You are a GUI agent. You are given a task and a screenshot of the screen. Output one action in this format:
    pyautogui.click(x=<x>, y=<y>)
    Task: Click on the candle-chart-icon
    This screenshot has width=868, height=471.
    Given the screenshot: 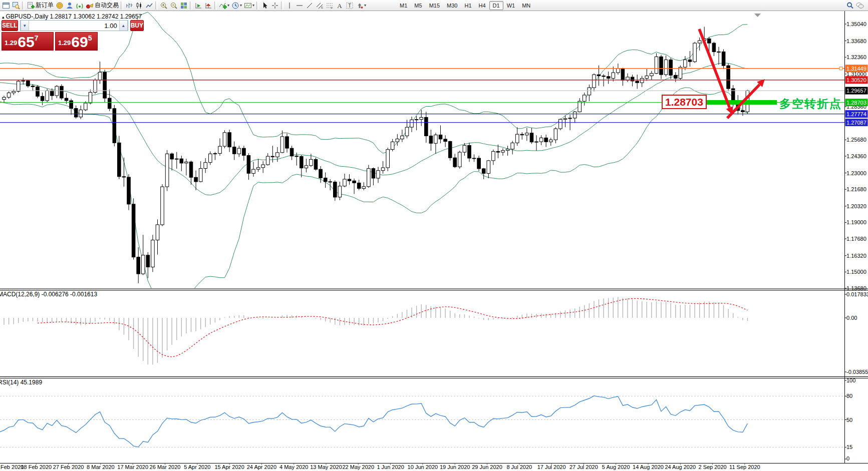 What is the action you would take?
    pyautogui.click(x=139, y=6)
    